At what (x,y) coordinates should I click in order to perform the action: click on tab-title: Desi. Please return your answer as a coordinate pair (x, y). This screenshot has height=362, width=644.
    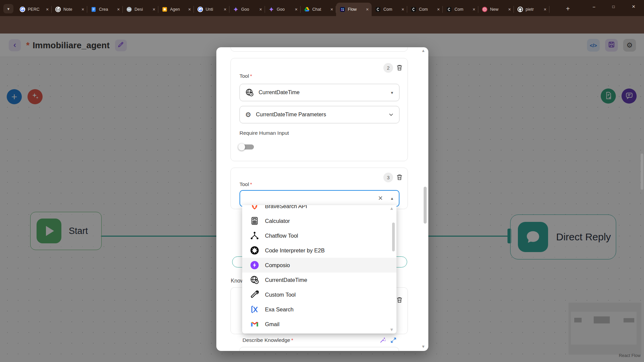
    Looking at the image, I should click on (143, 9).